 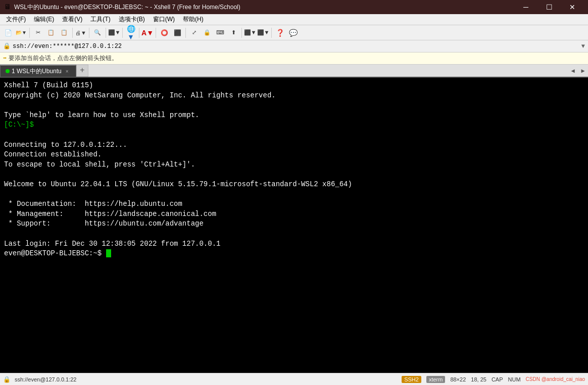 I want to click on title-bar-left: 🖥 WSL中的Ubuntu - even@DESKTOP-BLJEBSC: ~ …, so click(x=122, y=7).